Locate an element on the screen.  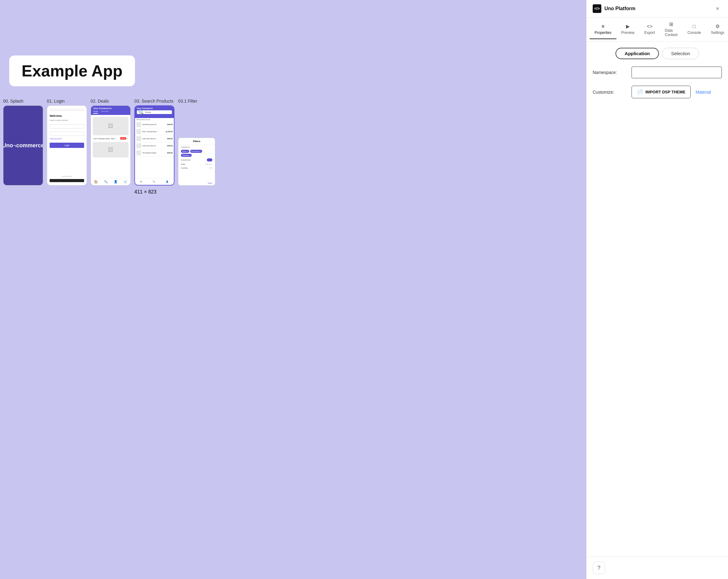
product-item-0: Norchill Armourent Hat $189.99 is located at coordinates (155, 125).